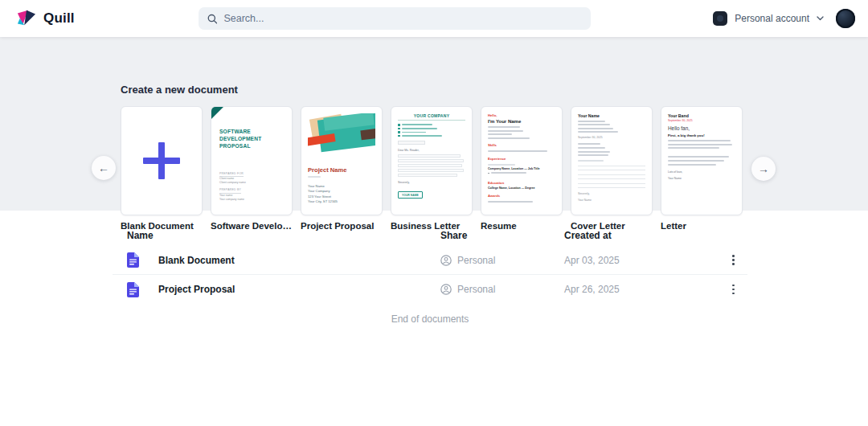 Image resolution: width=868 pixels, height=426 pixels. Describe the element at coordinates (231, 175) in the screenshot. I see `sdp-prepared-for: PREPARED FOR` at that location.